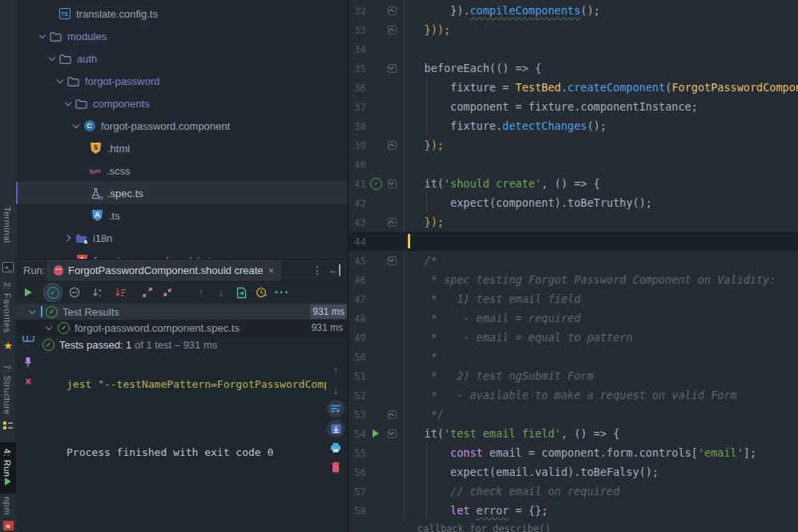 The width and height of the screenshot is (798, 532). What do you see at coordinates (574, 183) in the screenshot?
I see `code-line-41: 41✓ it('should create', () => {` at bounding box center [574, 183].